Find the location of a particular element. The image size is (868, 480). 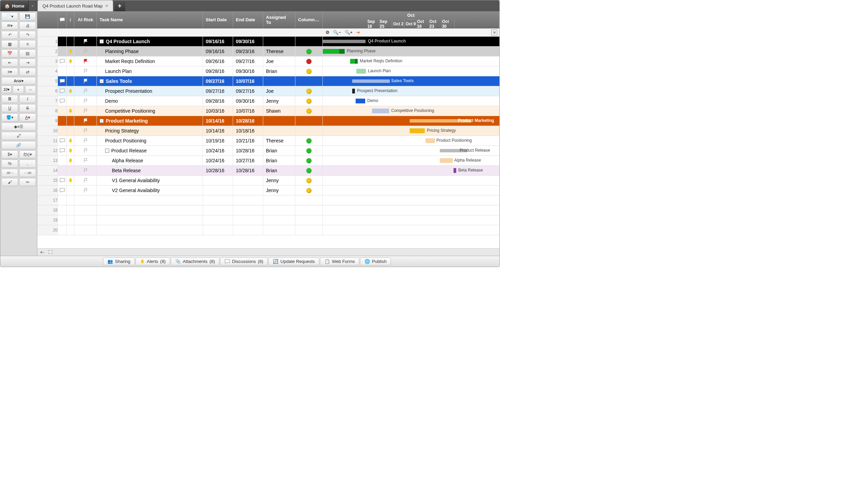

font-shrink-button: − is located at coordinates (31, 90).